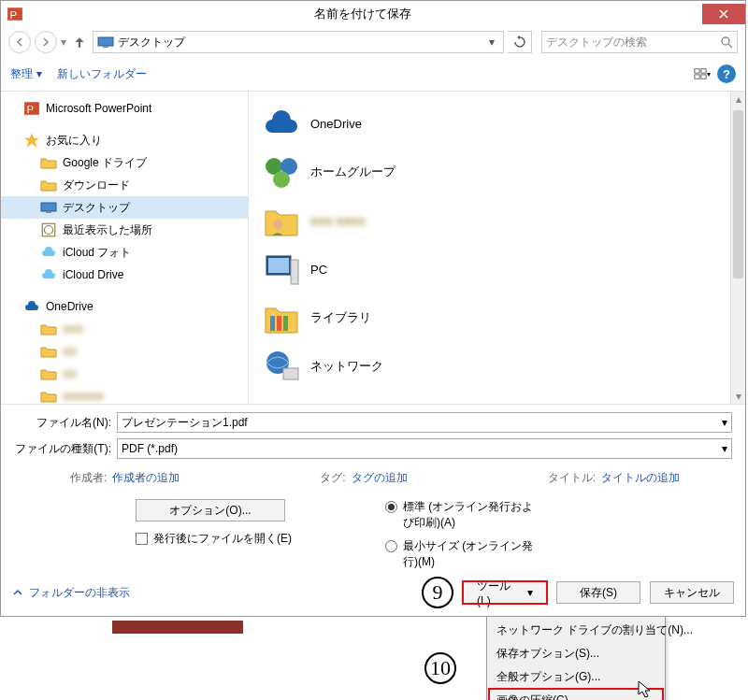  What do you see at coordinates (49, 207) in the screenshot?
I see `desktop-icon` at bounding box center [49, 207].